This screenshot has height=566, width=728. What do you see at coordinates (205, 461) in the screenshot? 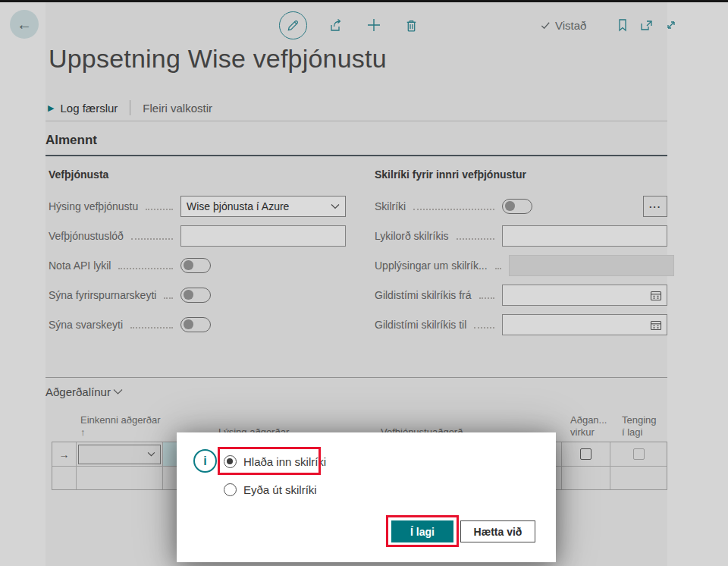
I see `info-icon: i` at bounding box center [205, 461].